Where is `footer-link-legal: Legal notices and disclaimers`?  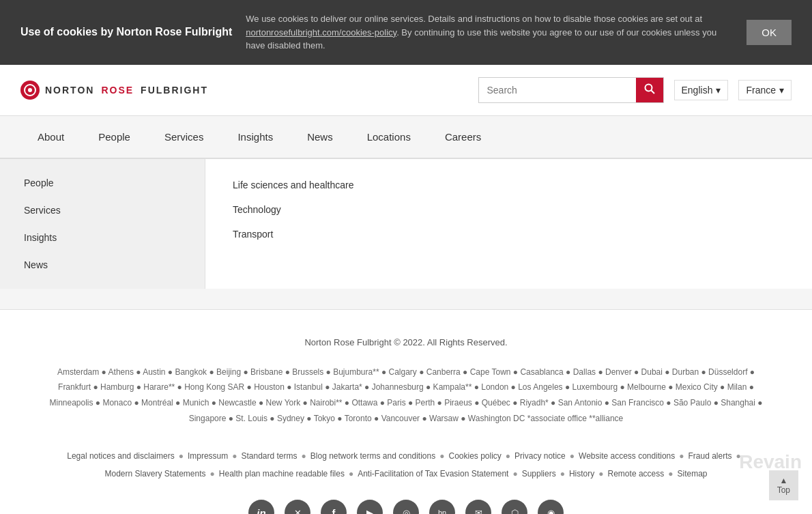 footer-link-legal: Legal notices and disclaimers is located at coordinates (120, 456).